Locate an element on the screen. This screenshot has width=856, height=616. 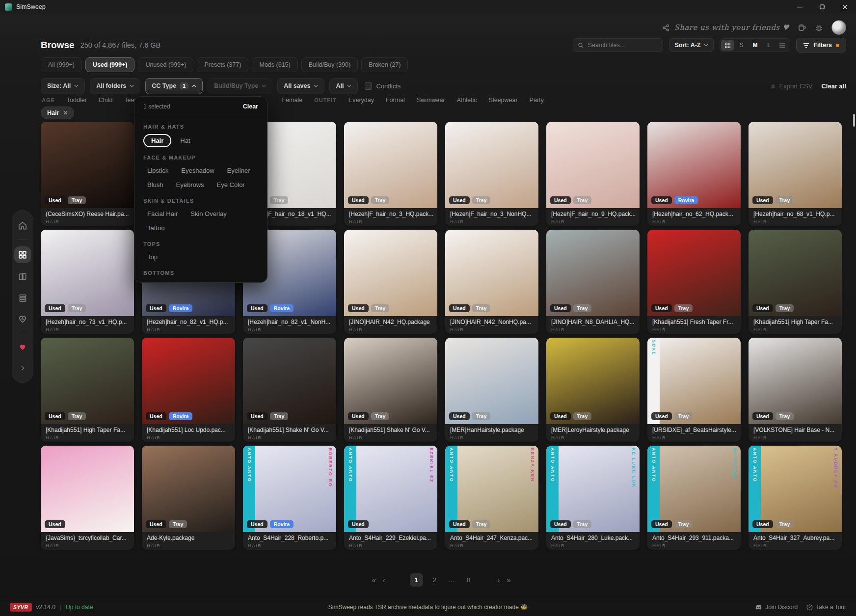
tab-0: All (999+) is located at coordinates (61, 65).